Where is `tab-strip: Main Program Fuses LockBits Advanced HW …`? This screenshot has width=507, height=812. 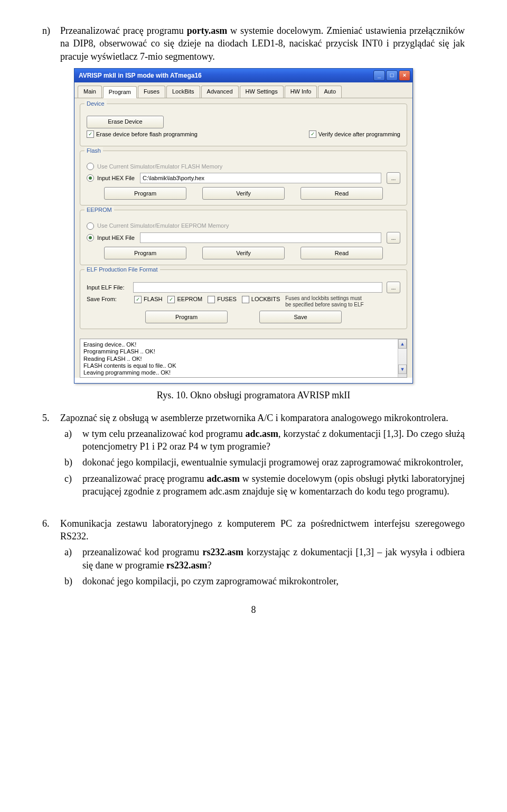 tab-strip: Main Program Fuses LockBits Advanced HW … is located at coordinates (243, 90).